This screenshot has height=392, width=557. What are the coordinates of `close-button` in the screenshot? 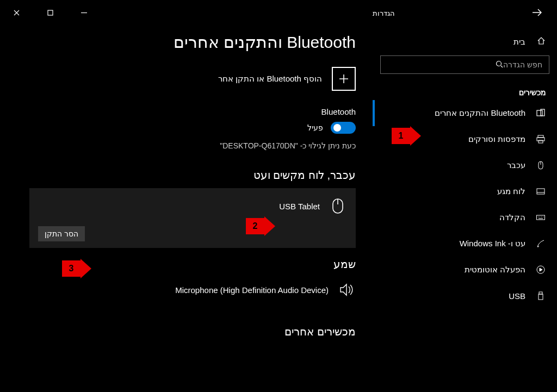 It's located at (16, 13).